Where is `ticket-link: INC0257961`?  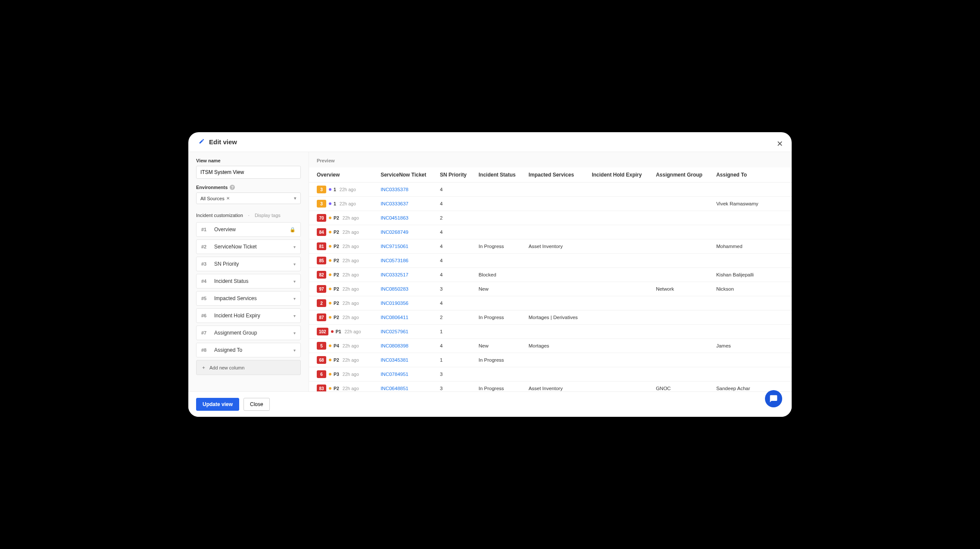
ticket-link: INC0257961 is located at coordinates (395, 332).